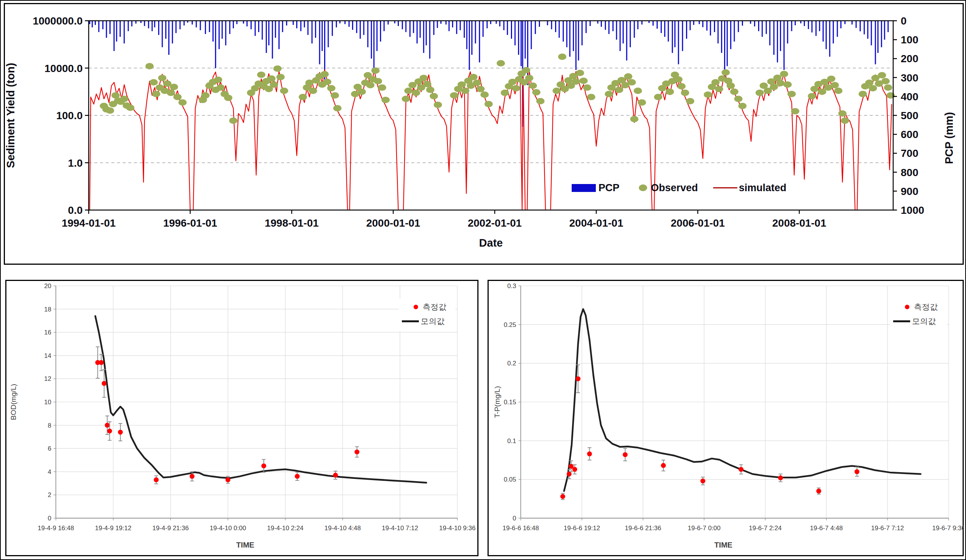 This screenshot has height=560, width=966. What do you see at coordinates (497, 402) in the screenshot?
I see `svg-text: T-P(mg/L)` at bounding box center [497, 402].